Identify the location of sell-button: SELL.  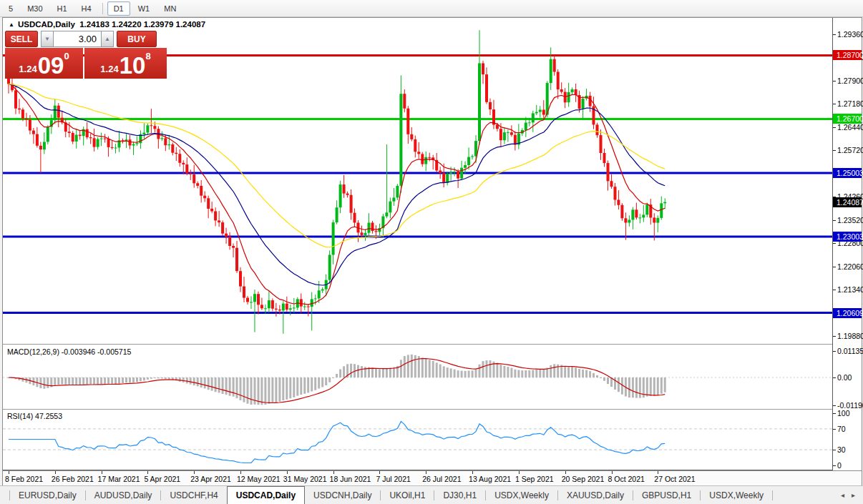
(21, 39).